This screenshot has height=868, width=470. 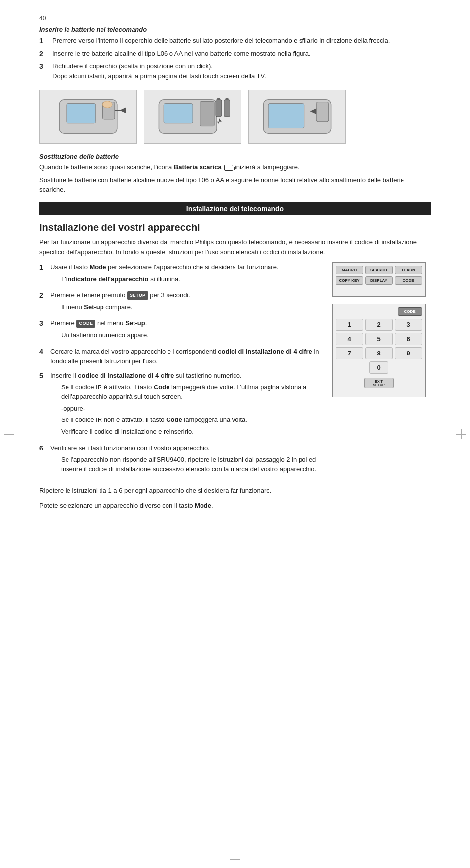 What do you see at coordinates (192, 409) in the screenshot?
I see `step5-or: -oppure-` at bounding box center [192, 409].